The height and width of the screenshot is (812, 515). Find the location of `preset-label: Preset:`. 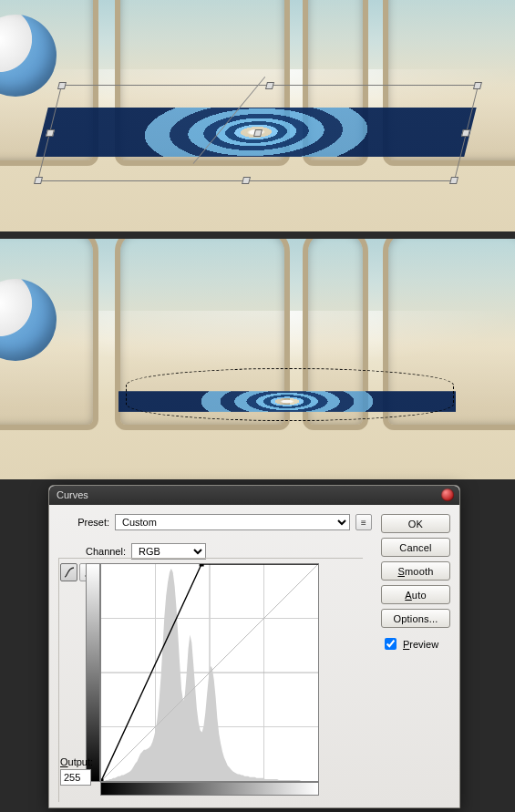

preset-label: Preset: is located at coordinates (86, 522).